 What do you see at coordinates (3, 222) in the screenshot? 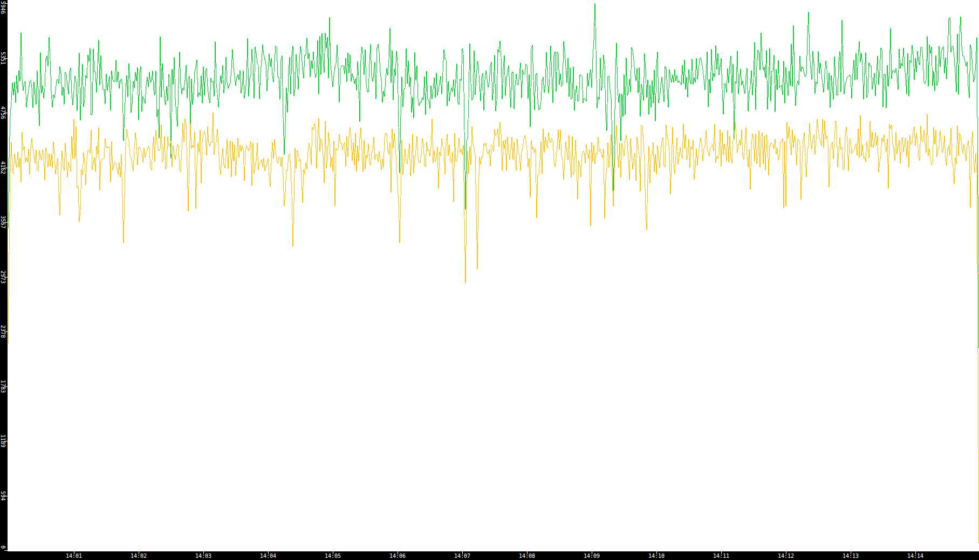
I see `y-tick-label: 3567` at bounding box center [3, 222].